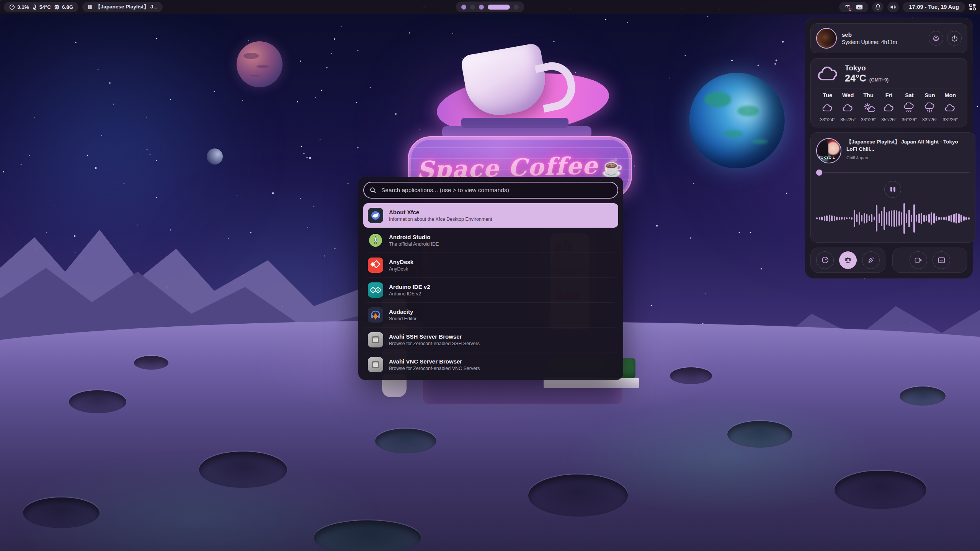 The image size is (980, 551). What do you see at coordinates (490, 7) in the screenshot?
I see `workspace-switcher` at bounding box center [490, 7].